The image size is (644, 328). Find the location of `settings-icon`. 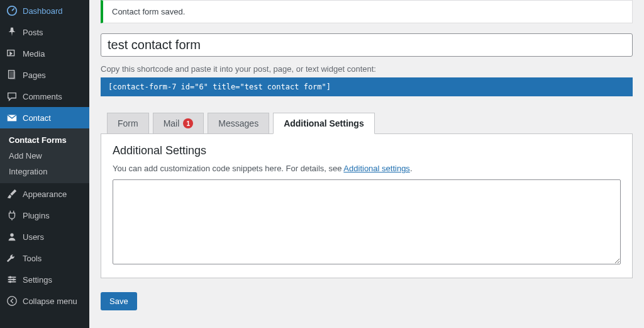

settings-icon is located at coordinates (12, 280).